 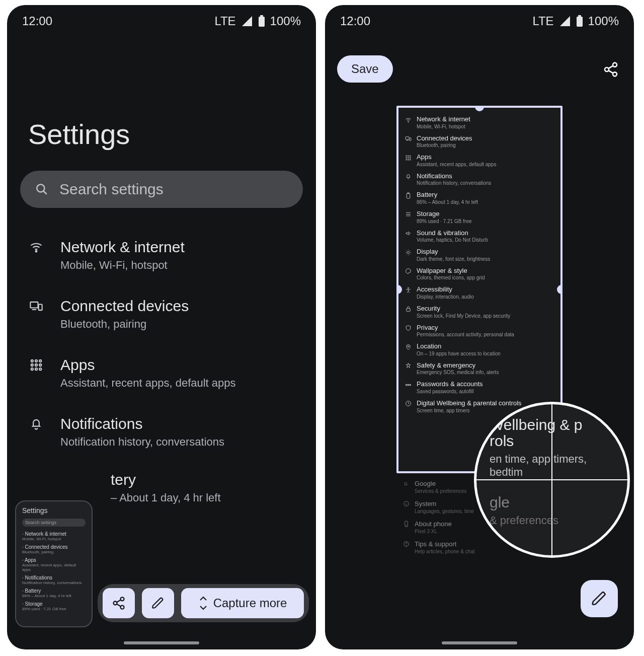 I want to click on list-item-subtitle: Mobile, Wi-Fi, hotspot, so click(x=123, y=265).